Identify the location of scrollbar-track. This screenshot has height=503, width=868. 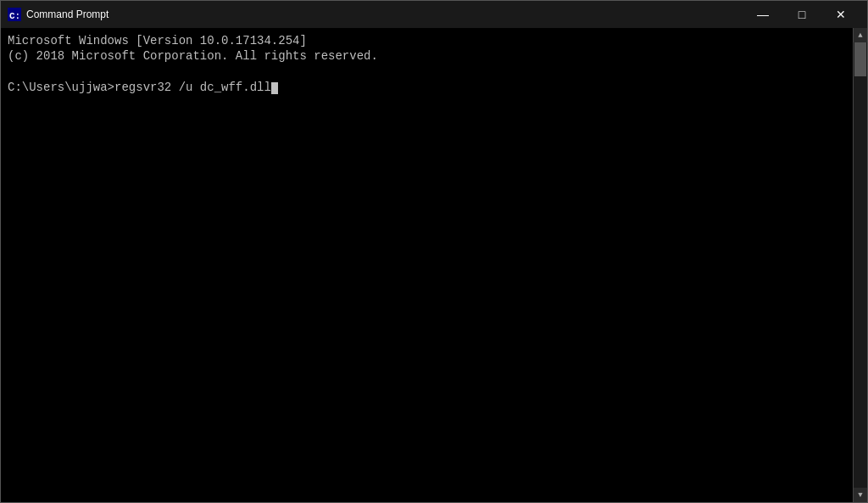
(860, 265).